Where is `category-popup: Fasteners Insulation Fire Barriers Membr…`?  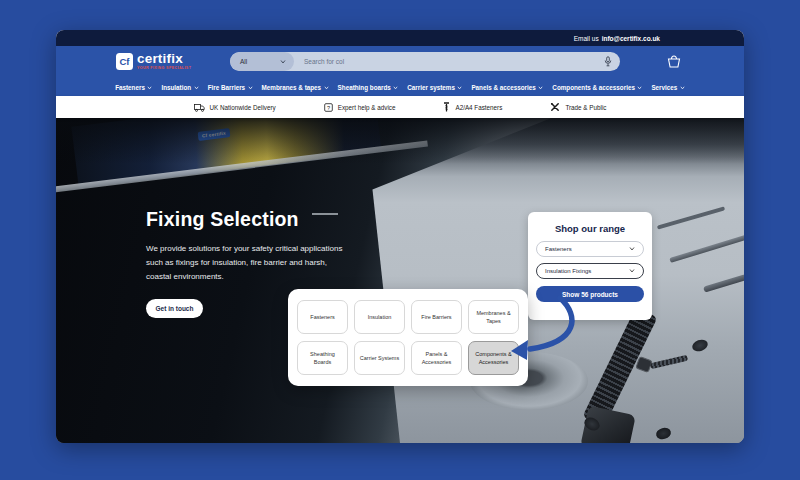
category-popup: Fasteners Insulation Fire Barriers Membr… is located at coordinates (408, 338).